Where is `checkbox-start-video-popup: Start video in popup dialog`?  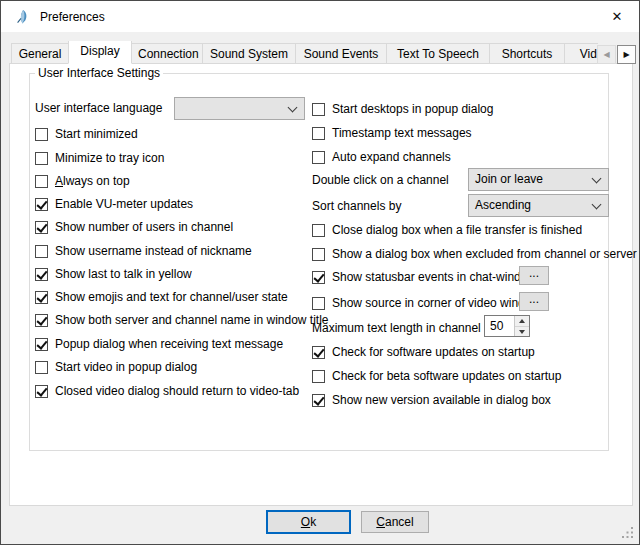
checkbox-start-video-popup: Start video in popup dialog is located at coordinates (116, 367).